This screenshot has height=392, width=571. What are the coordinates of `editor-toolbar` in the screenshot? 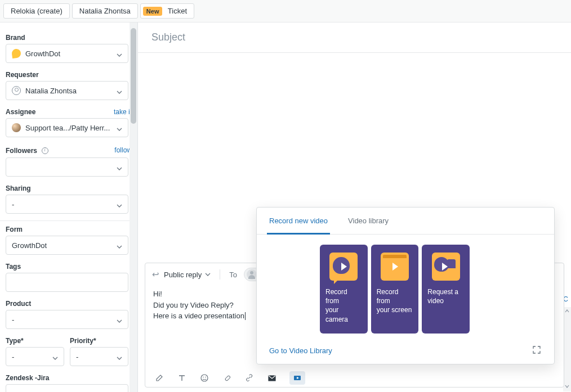 It's located at (355, 377).